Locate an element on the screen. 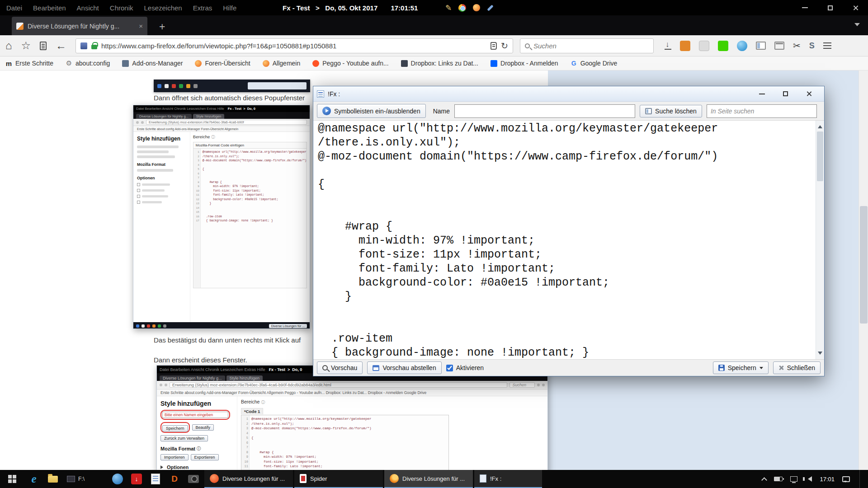 The width and height of the screenshot is (868, 488). menu-hilfe: Hilfe is located at coordinates (230, 8).